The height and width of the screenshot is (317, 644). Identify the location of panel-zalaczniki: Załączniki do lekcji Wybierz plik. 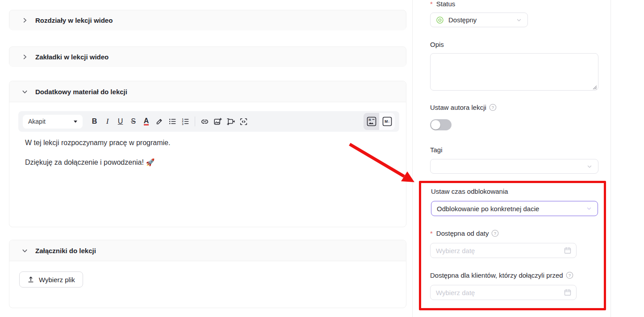
(208, 274).